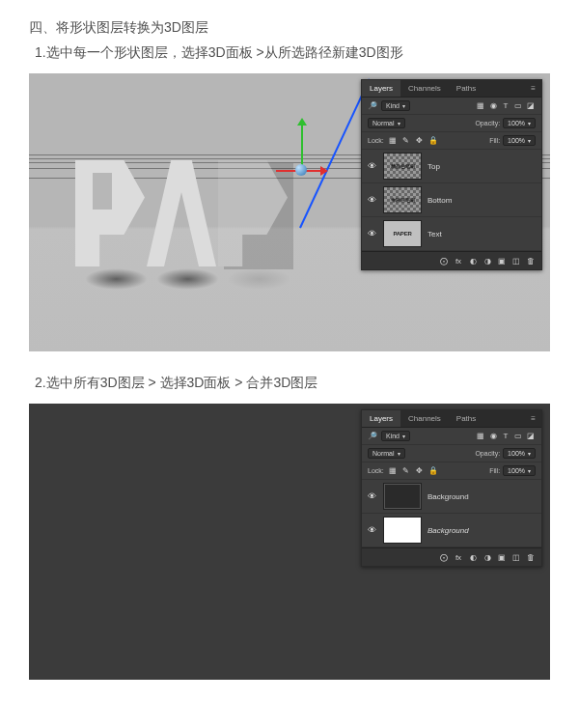 The height and width of the screenshot is (728, 579). What do you see at coordinates (506, 106) in the screenshot?
I see `filter-icons: ▦ ◉ T ▭ ◪` at bounding box center [506, 106].